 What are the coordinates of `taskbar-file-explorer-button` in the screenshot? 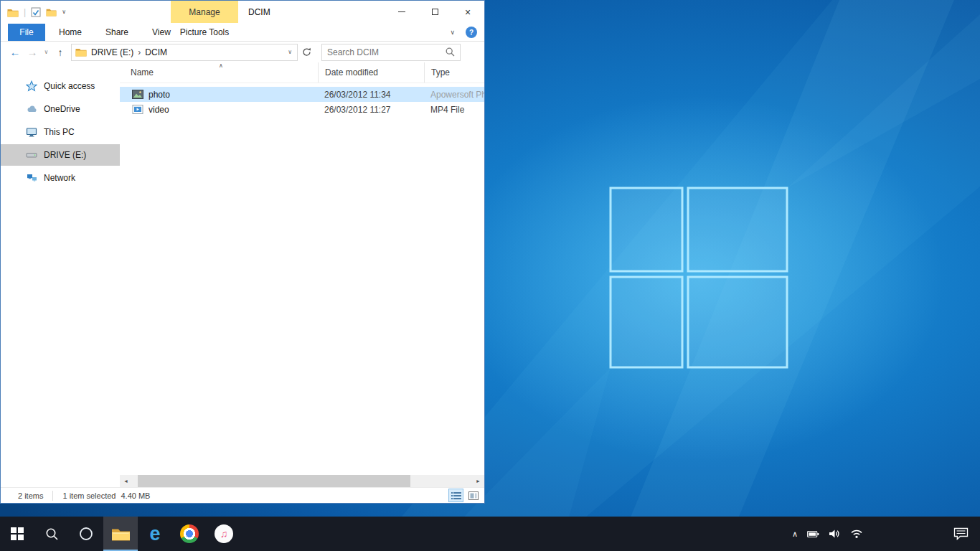 It's located at (121, 534).